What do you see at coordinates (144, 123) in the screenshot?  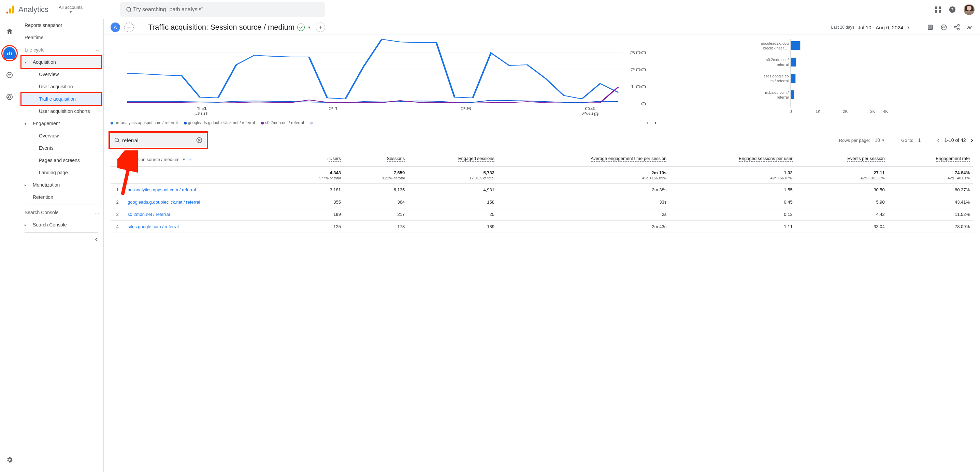 I see `legend-item: art-analytics.appspot.com / referral` at bounding box center [144, 123].